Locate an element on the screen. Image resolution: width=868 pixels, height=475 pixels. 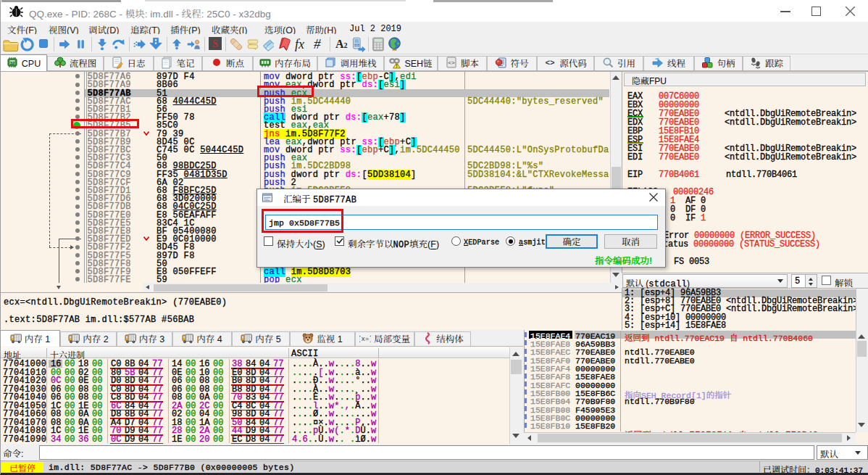
svg-text: [x=] is located at coordinates (365, 339).